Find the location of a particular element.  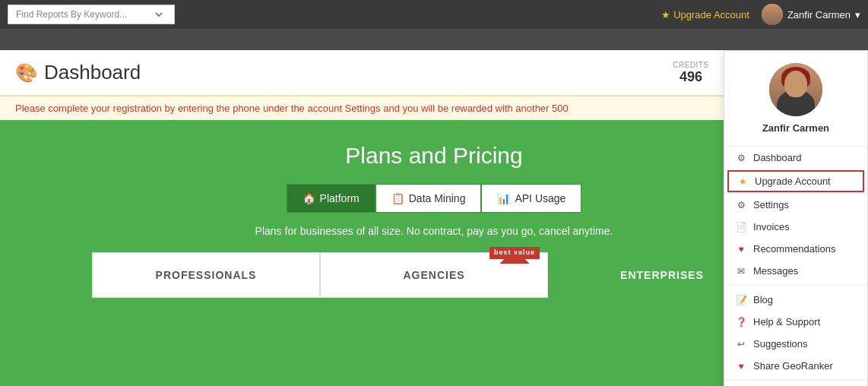

help-menu-label: Help & Support is located at coordinates (787, 322).